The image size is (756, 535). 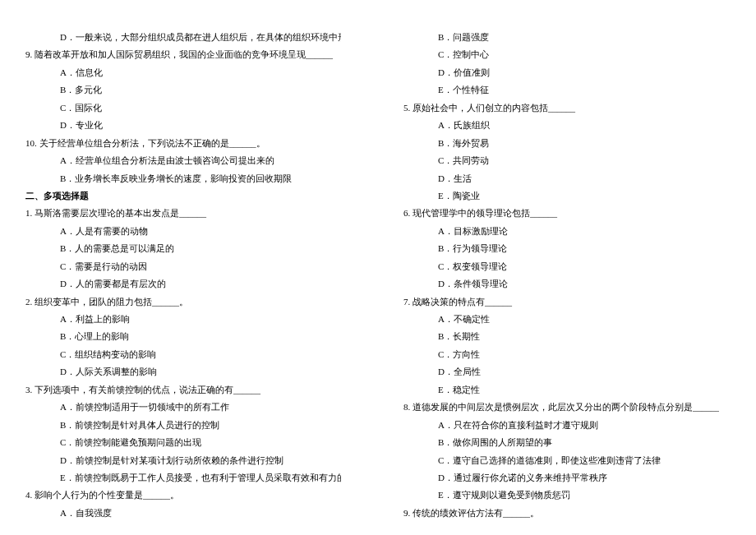 What do you see at coordinates (567, 248) in the screenshot?
I see `mq6-option-b: B．行为领导理论` at bounding box center [567, 248].